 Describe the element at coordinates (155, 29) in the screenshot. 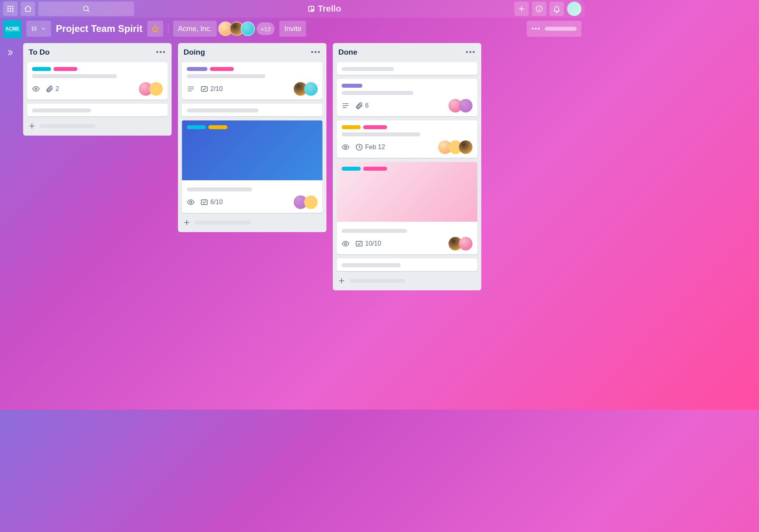

I see `star-icon` at that location.